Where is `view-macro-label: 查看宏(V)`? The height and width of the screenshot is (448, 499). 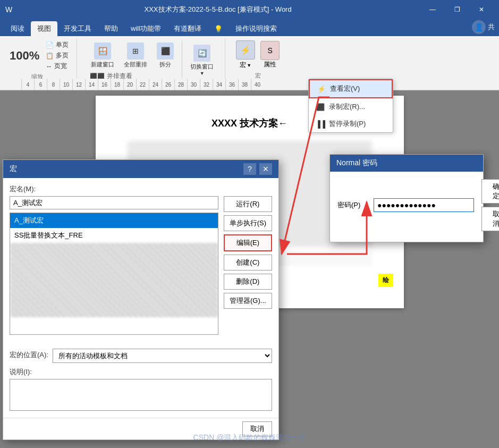
view-macro-label: 查看宏(V) is located at coordinates (345, 89).